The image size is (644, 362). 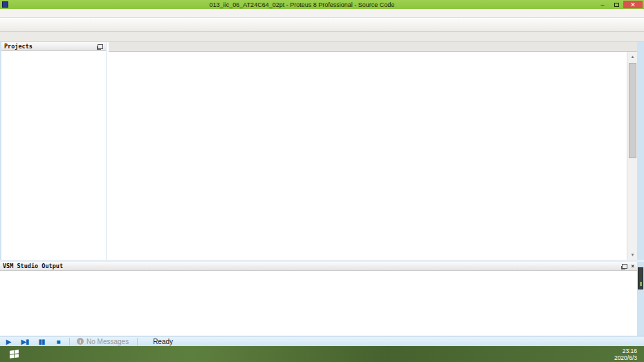 What do you see at coordinates (629, 351) in the screenshot?
I see `clock-time: 23:16` at bounding box center [629, 351].